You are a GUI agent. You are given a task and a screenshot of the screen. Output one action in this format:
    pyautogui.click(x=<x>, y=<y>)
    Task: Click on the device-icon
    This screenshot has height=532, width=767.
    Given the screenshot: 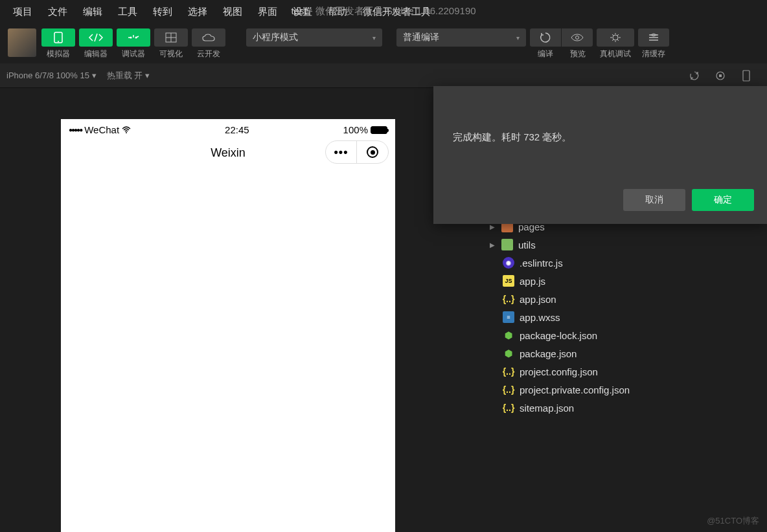 What is the action you would take?
    pyautogui.click(x=746, y=76)
    